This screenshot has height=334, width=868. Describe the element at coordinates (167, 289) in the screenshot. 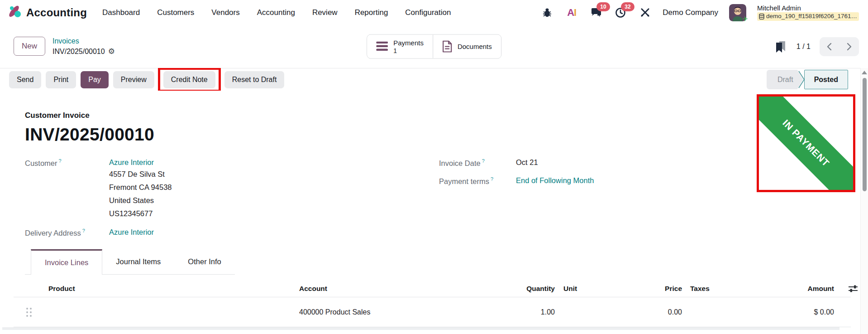

I see `column-product: Product` at that location.